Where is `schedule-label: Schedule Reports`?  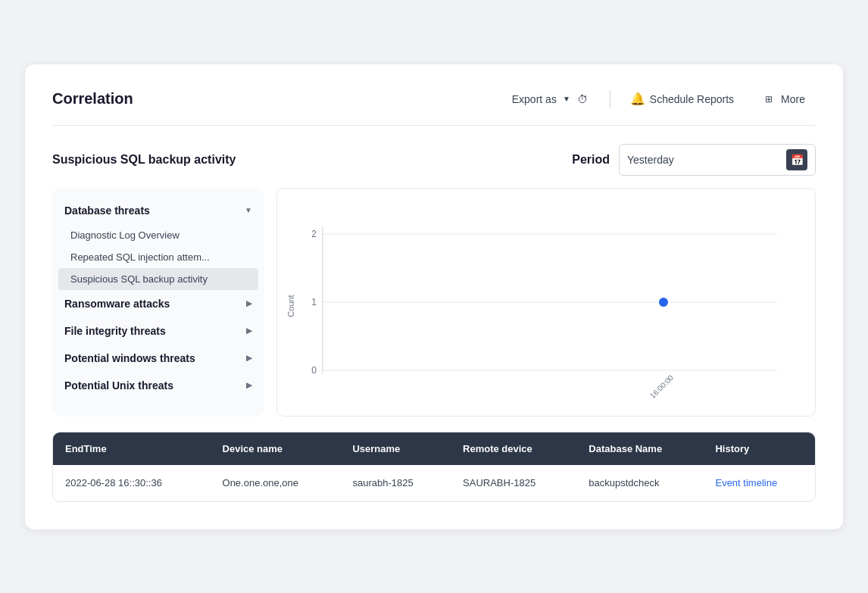 schedule-label: Schedule Reports is located at coordinates (692, 99).